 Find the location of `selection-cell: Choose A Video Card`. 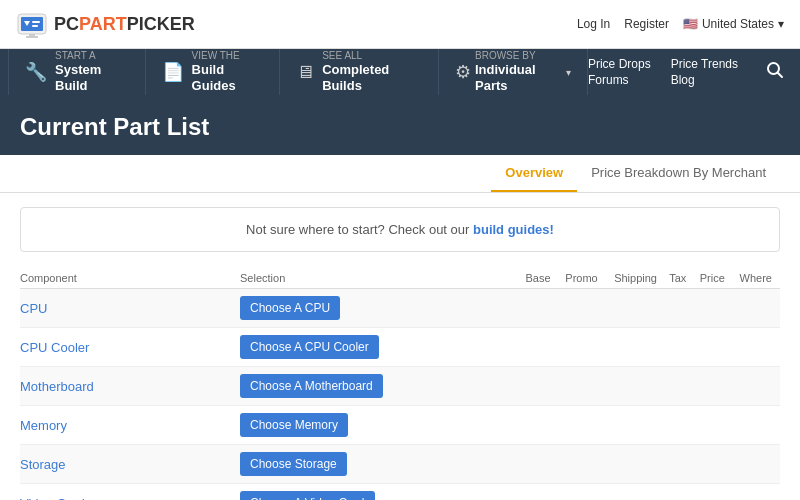

selection-cell: Choose A Video Card is located at coordinates (380, 492).